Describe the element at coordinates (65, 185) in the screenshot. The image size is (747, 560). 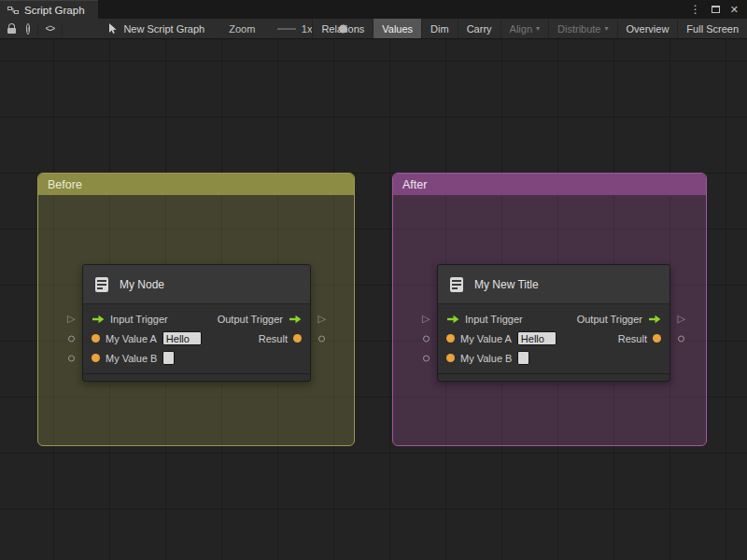
I see `group-title: Before` at that location.